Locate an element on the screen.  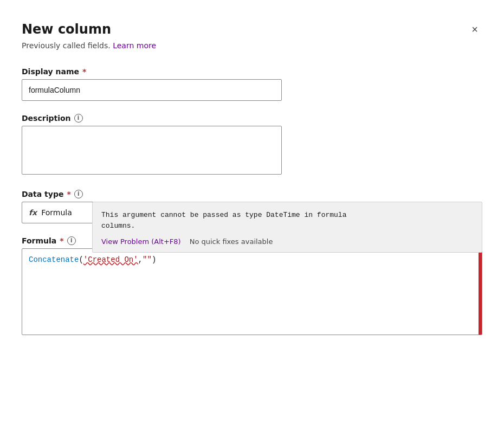
error-popup: This argument cannot be passed as type D… is located at coordinates (287, 227).